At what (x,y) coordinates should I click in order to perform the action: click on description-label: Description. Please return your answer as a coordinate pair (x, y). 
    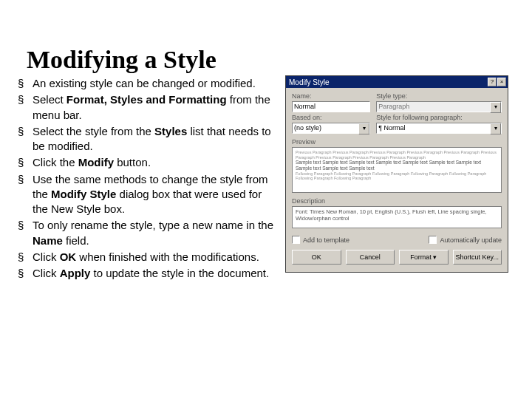
    Looking at the image, I should click on (397, 201).